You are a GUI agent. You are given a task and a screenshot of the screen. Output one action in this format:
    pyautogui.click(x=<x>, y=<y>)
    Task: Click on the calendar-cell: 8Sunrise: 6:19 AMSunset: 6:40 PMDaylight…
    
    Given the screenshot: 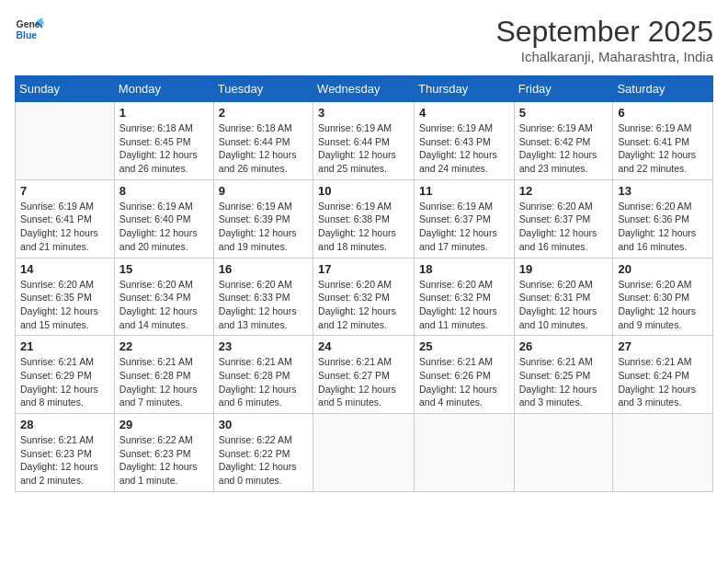 What is the action you would take?
    pyautogui.click(x=164, y=219)
    